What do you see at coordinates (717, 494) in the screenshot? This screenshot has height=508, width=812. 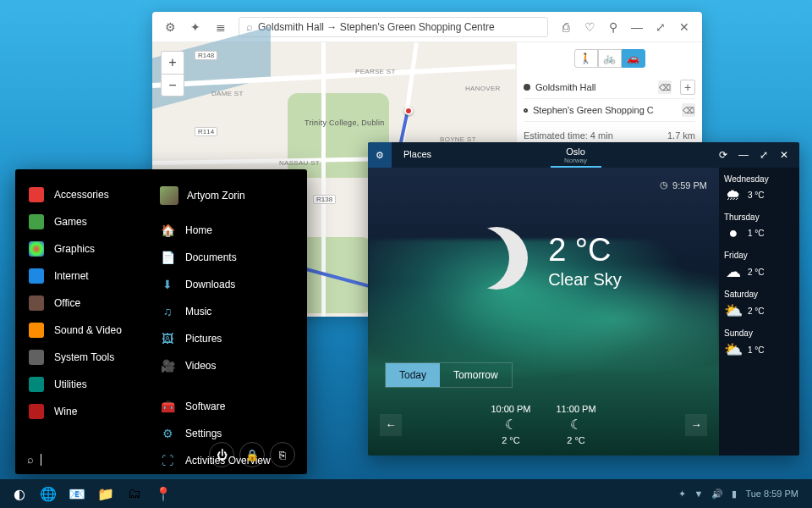 I see `volume-icon: 🔊` at bounding box center [717, 494].